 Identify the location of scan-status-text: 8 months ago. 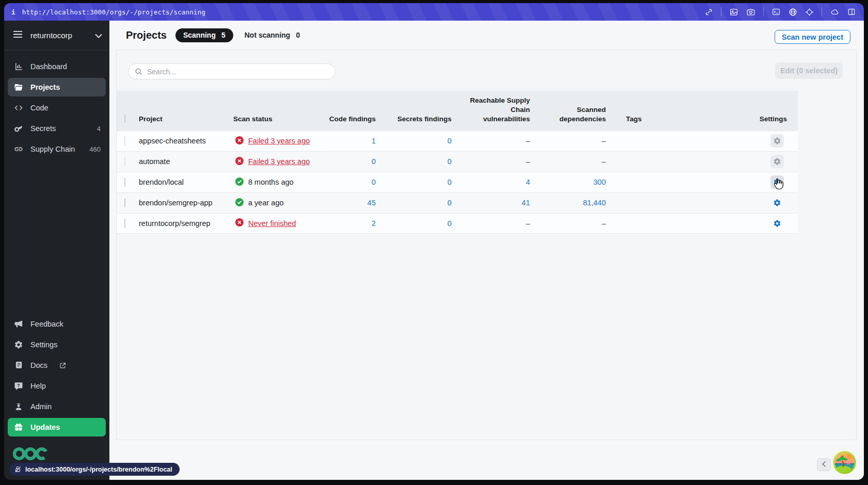
(271, 182).